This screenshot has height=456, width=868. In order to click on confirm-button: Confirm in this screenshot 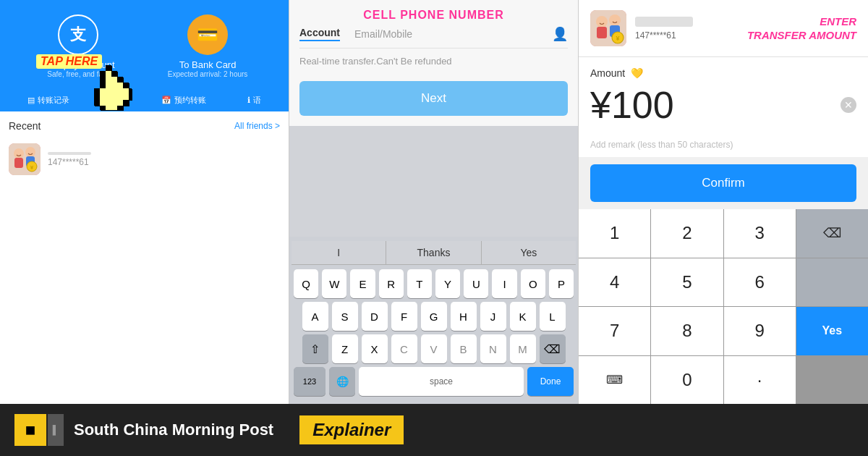, I will do `click(723, 183)`.